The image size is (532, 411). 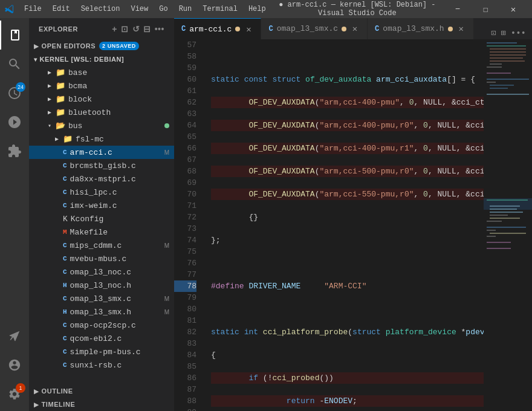 I want to click on bcma-arrow: ▶, so click(x=50, y=86).